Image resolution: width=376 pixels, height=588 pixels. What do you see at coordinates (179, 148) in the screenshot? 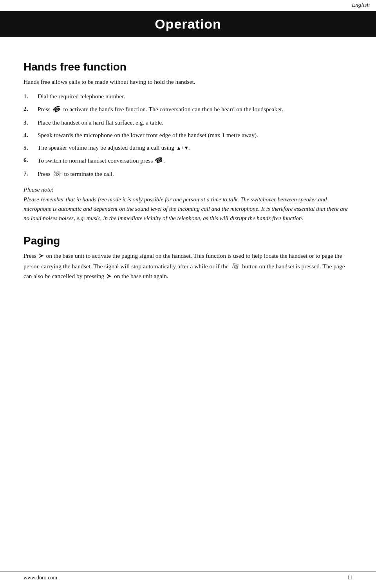
I see `up-arrow-icon: ▲` at bounding box center [179, 148].